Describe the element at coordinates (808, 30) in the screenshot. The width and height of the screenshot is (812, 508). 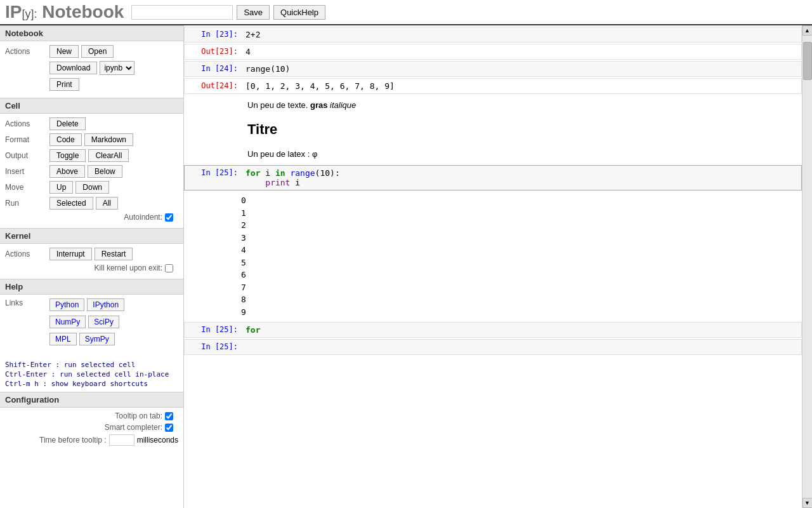
I see `scroll-up-button: ▲` at that location.